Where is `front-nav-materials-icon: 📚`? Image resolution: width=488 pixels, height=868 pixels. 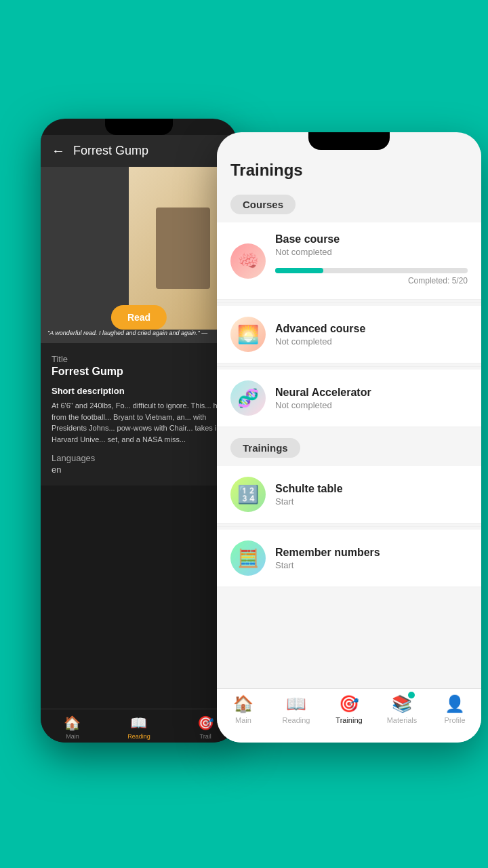
front-nav-materials-icon: 📚 is located at coordinates (402, 704).